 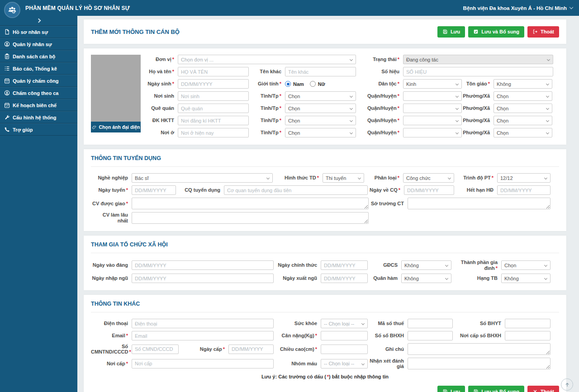 I want to click on email-input, so click(x=203, y=335).